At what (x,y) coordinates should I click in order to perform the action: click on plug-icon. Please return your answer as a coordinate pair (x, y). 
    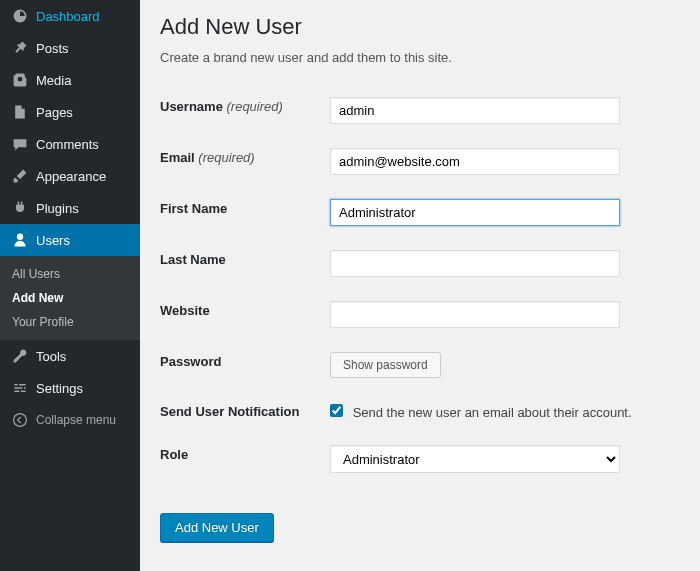
    Looking at the image, I should click on (20, 208).